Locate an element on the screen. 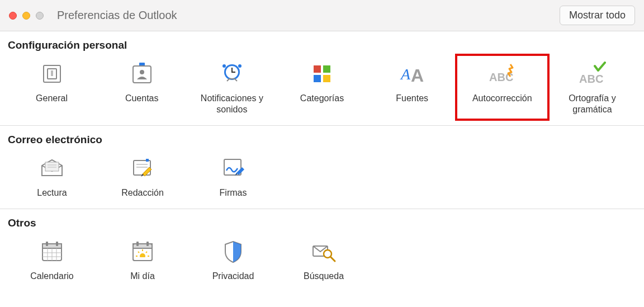  accounts-icon is located at coordinates (142, 74).